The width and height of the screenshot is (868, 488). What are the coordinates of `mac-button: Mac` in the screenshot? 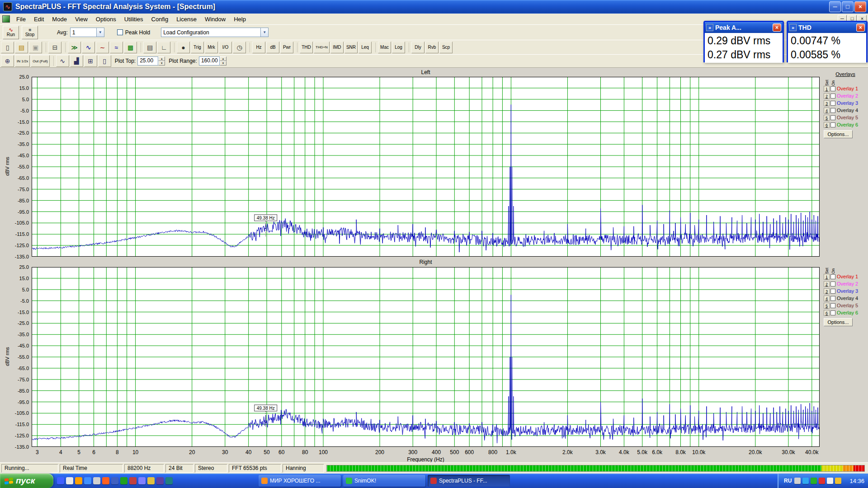 It's located at (384, 47).